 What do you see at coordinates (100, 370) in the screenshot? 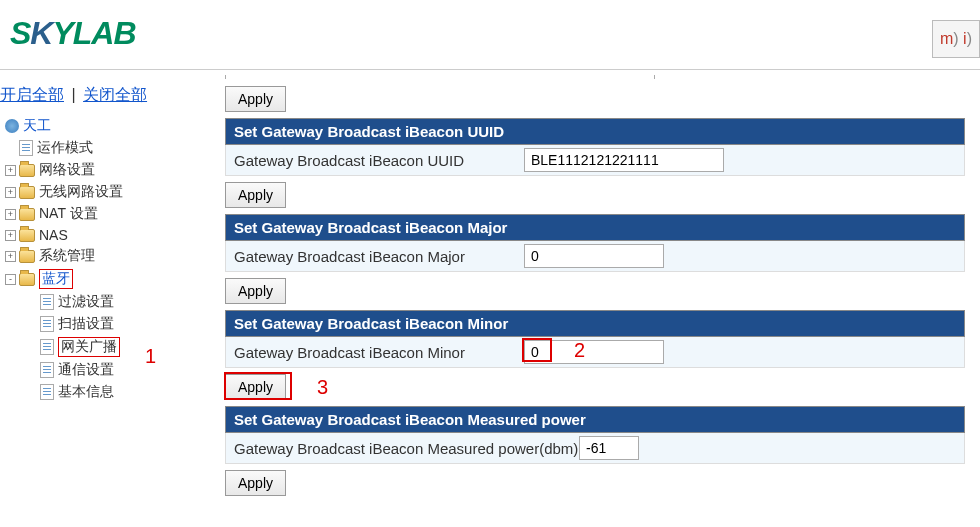
I see `tree-item-comm: 通信设置` at bounding box center [100, 370].